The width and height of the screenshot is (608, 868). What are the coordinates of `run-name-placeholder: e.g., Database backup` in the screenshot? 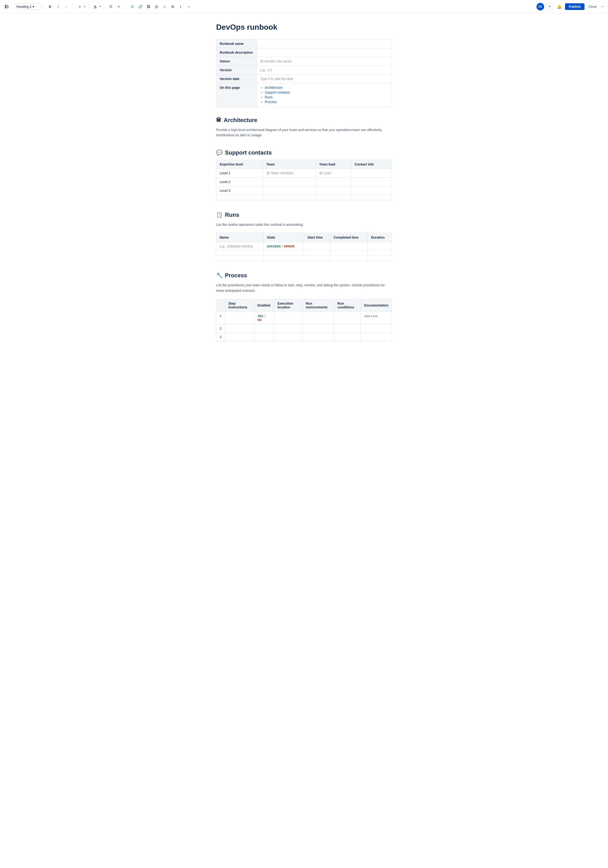 It's located at (236, 246).